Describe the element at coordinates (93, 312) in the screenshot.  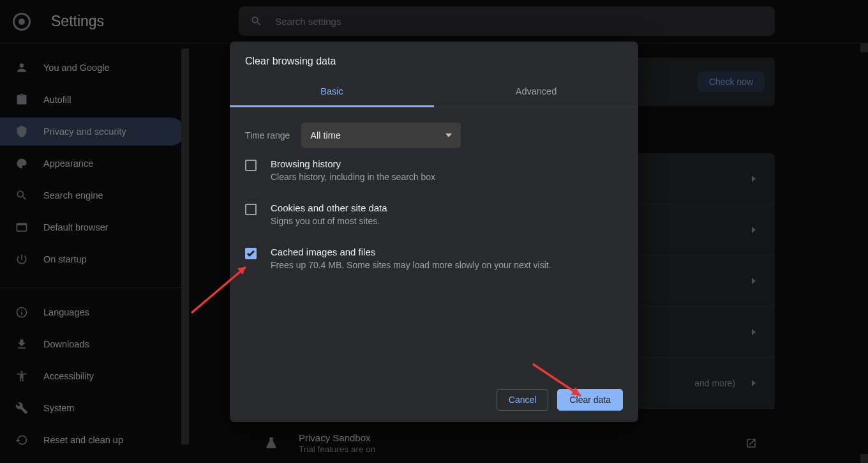
I see `sidebar-item-languages: Languages` at that location.